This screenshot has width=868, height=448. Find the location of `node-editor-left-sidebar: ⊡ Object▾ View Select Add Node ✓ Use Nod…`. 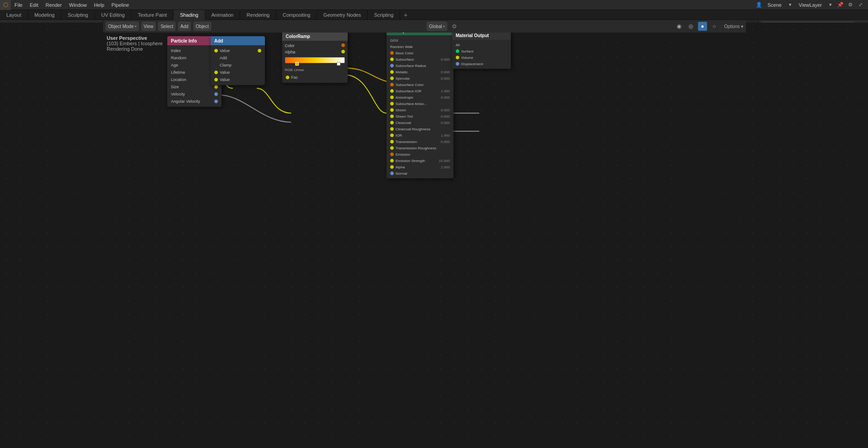

node-editor-left-sidebar: ⊡ Object▾ View Select Add Node ✓ Use Nod… is located at coordinates (155, 334).